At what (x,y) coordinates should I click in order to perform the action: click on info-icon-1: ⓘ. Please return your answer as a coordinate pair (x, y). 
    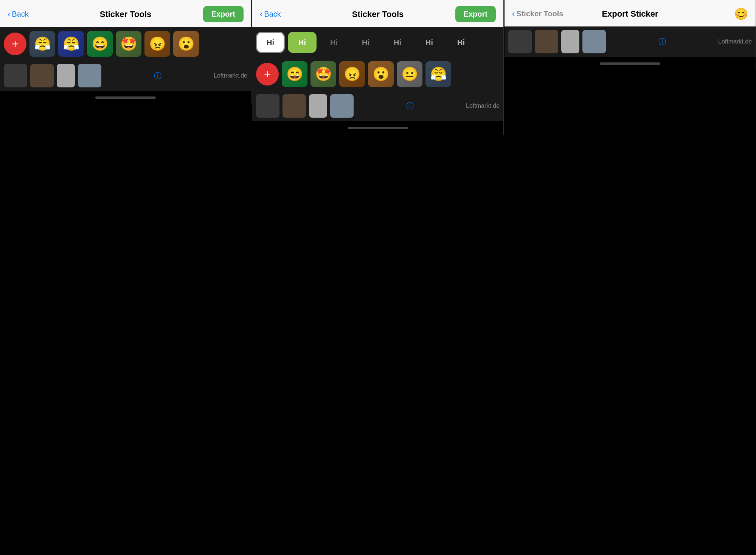
    Looking at the image, I should click on (158, 76).